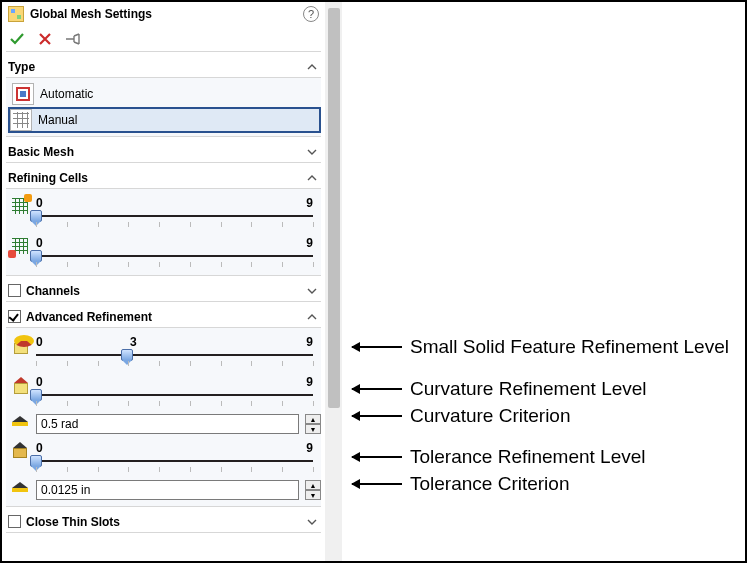 This screenshot has width=747, height=563. I want to click on annotation-tolerance-level: Tolerance Refinement Level, so click(499, 457).